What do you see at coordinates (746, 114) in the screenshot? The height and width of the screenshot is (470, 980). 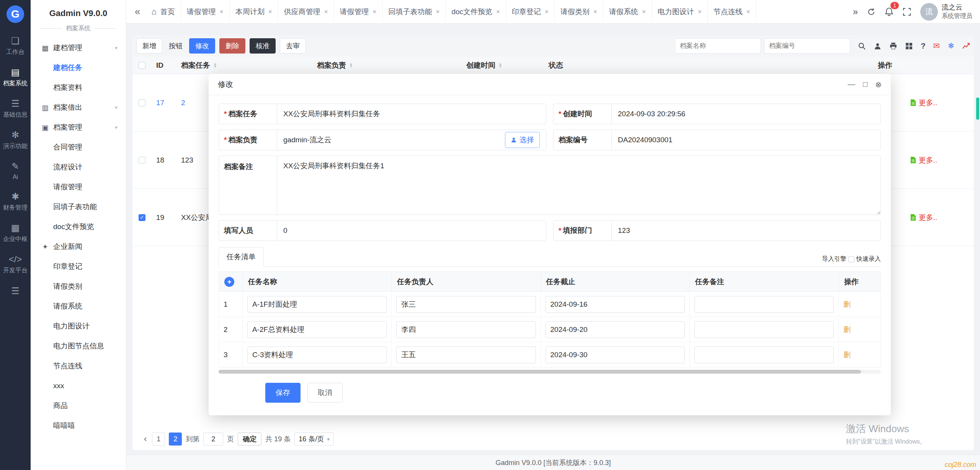 I see `create-time-input` at bounding box center [746, 114].